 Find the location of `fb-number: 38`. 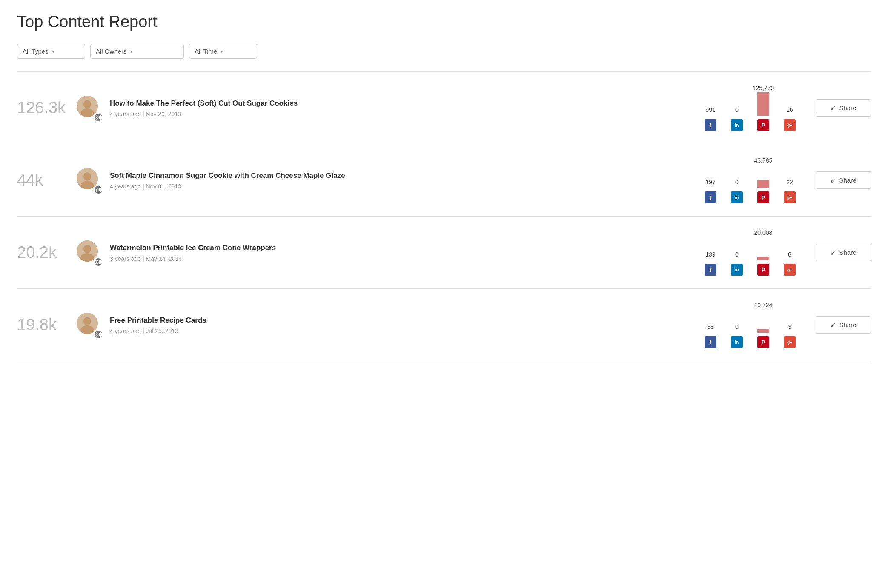

fb-number: 38 is located at coordinates (710, 327).